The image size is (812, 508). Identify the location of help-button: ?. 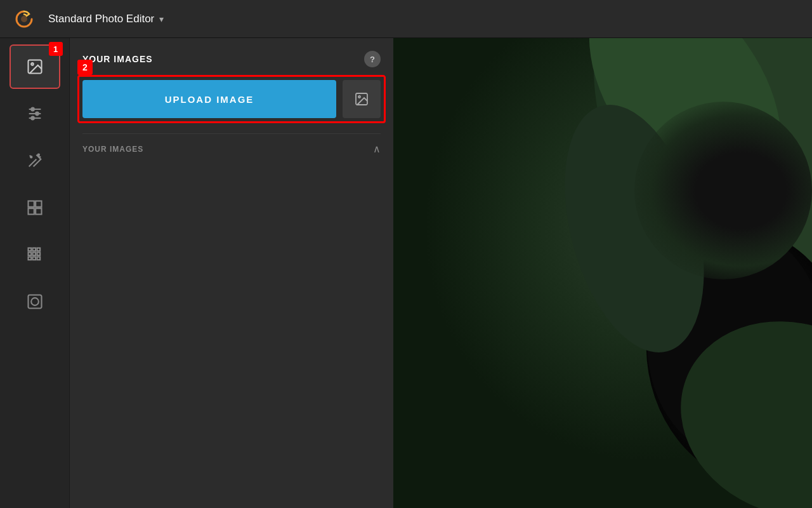
(372, 59).